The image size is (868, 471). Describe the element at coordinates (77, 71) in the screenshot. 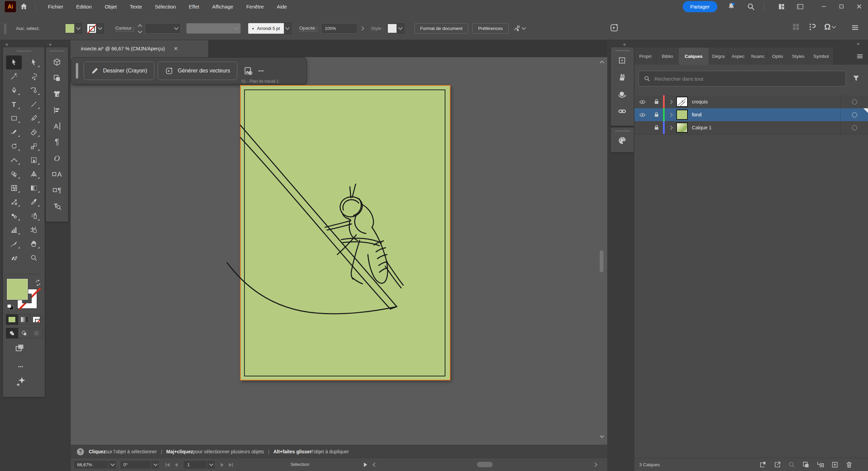

I see `taskbar-drag-handle` at that location.